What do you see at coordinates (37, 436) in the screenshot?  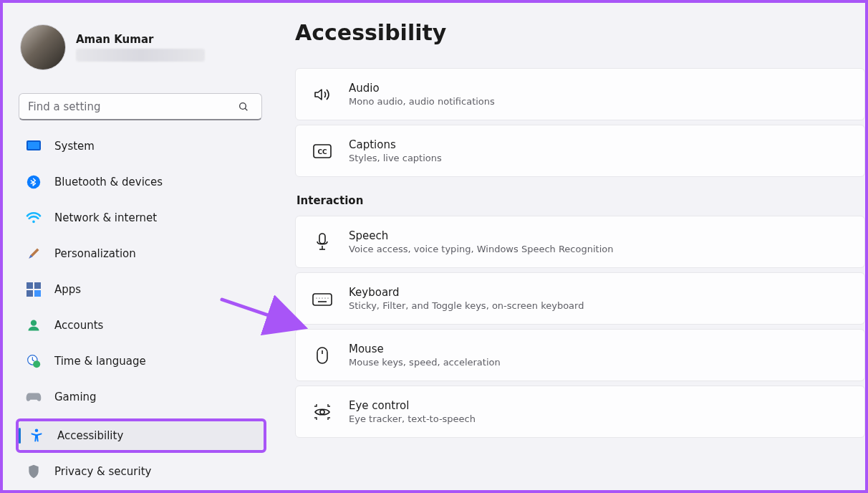 I see `accessibility-icon` at bounding box center [37, 436].